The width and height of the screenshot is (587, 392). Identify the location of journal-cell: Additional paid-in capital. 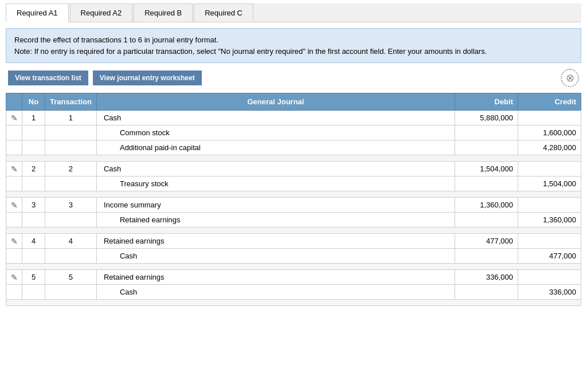
(275, 148).